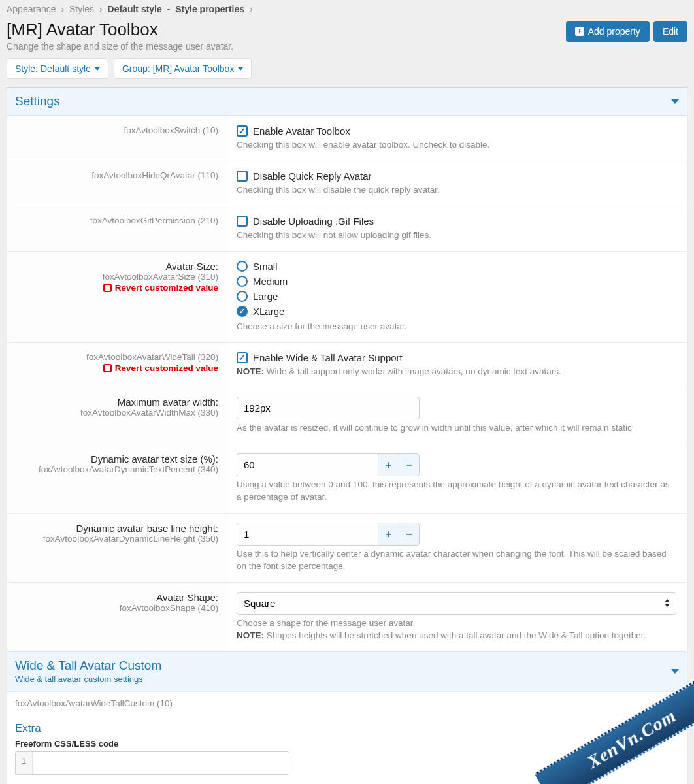 This screenshot has width=694, height=784. Describe the element at coordinates (347, 743) in the screenshot. I see `extra-label: Freeform CSS/LESS code` at that location.